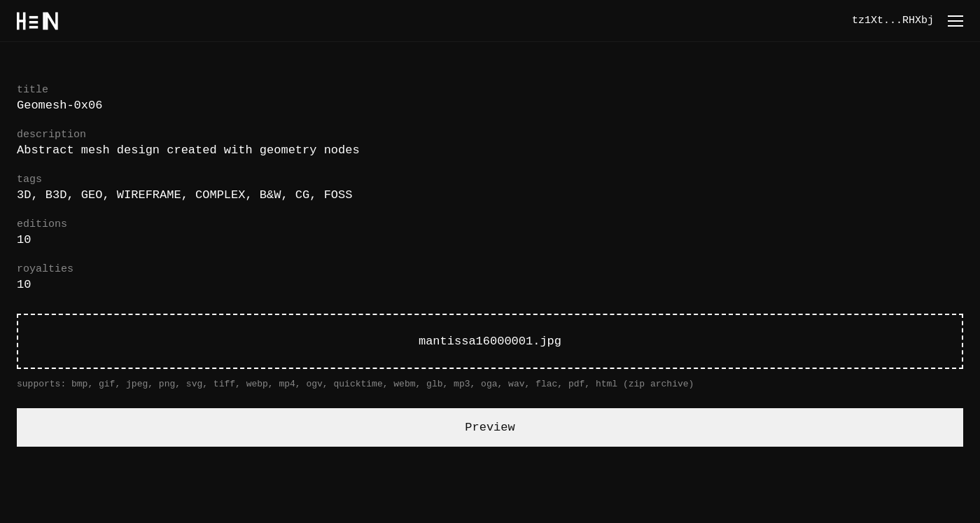  I want to click on preview-button: Preview, so click(490, 427).